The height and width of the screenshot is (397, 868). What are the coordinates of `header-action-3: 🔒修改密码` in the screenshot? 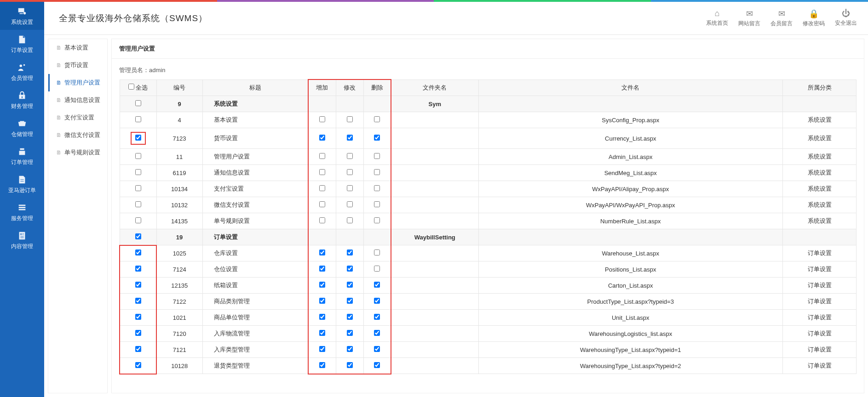 It's located at (814, 18).